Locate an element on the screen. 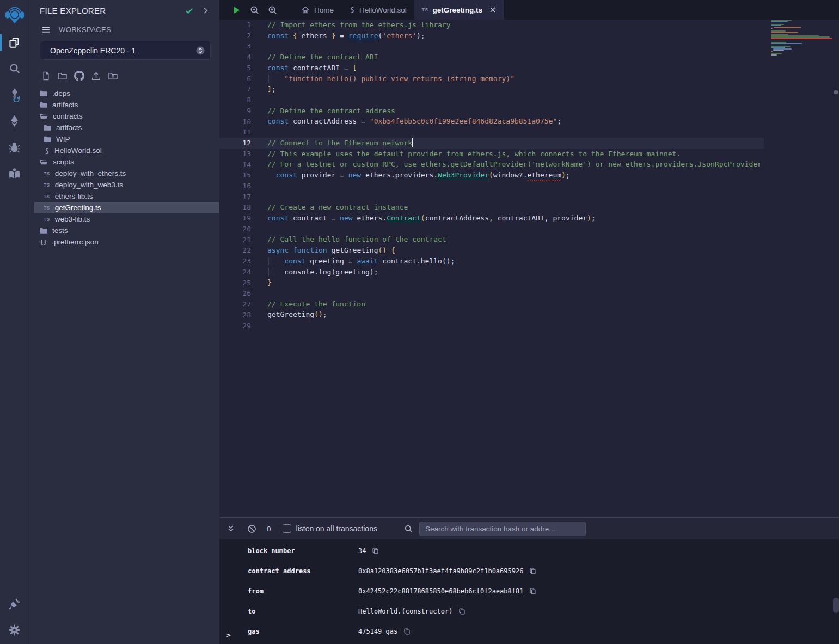  tree-item-getgreeting-ts: TSgetGreeting.ts is located at coordinates (124, 208).